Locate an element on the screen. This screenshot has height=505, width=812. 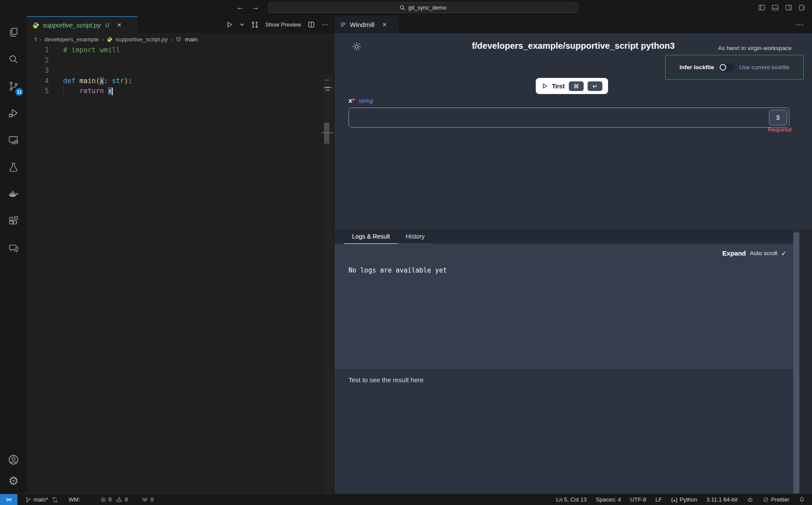
extensions-icon is located at coordinates (14, 221).